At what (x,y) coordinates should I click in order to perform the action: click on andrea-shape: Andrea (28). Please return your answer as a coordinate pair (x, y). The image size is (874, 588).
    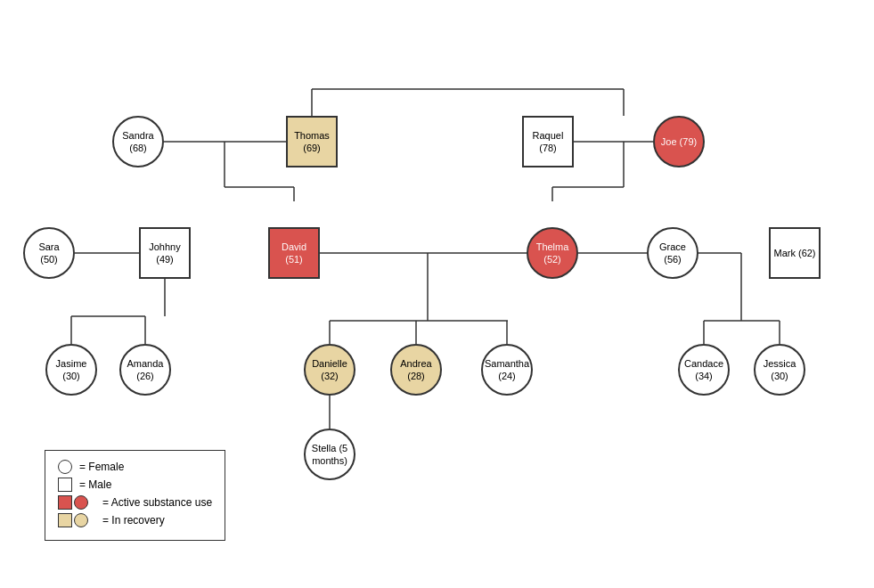
    Looking at the image, I should click on (416, 370).